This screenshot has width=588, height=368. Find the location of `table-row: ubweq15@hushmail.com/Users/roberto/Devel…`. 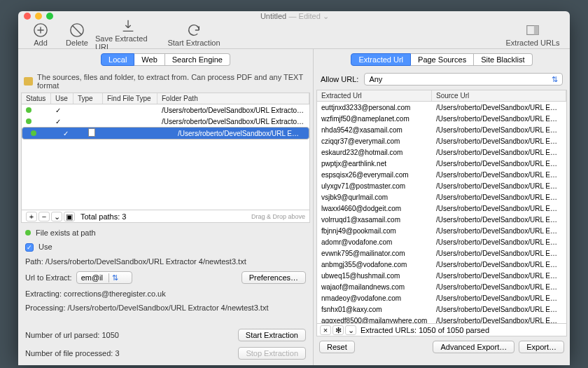

table-row: ubweq15@hushmail.com/Users/roberto/Devel… is located at coordinates (442, 275).